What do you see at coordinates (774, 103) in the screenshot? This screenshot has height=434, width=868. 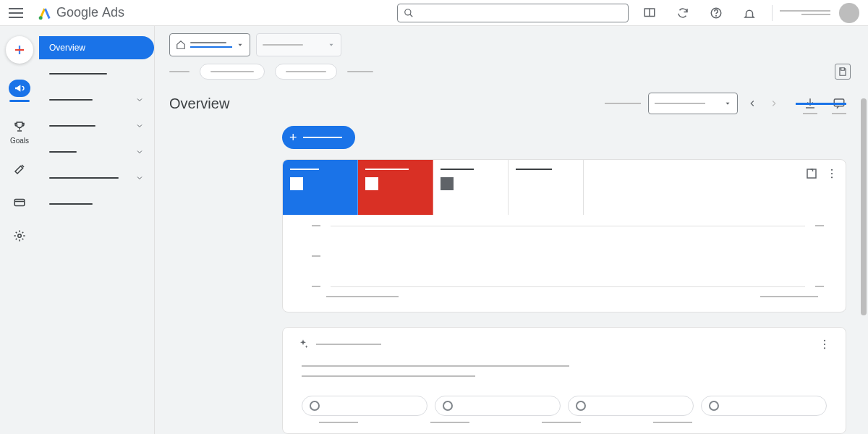 I see `next-period-button` at bounding box center [774, 103].